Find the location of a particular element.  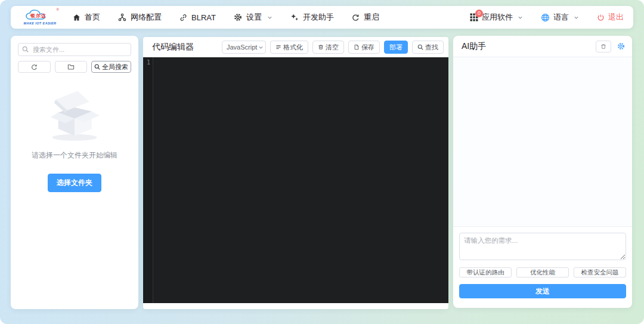

clear-chat-button is located at coordinates (603, 47).